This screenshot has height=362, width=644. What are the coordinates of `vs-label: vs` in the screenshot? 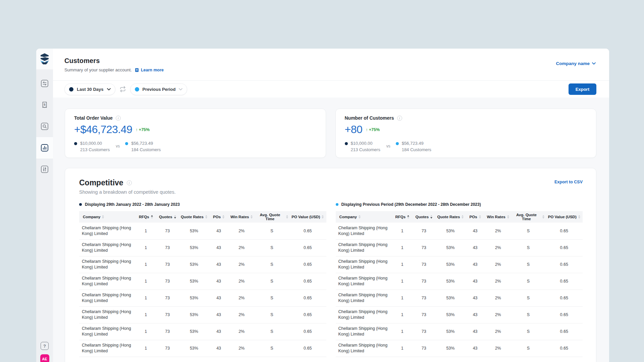 It's located at (118, 146).